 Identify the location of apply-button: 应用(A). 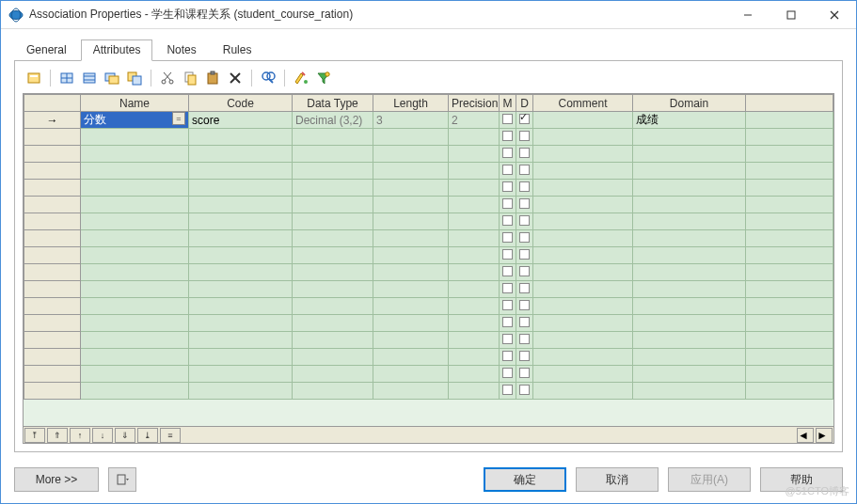
(709, 480).